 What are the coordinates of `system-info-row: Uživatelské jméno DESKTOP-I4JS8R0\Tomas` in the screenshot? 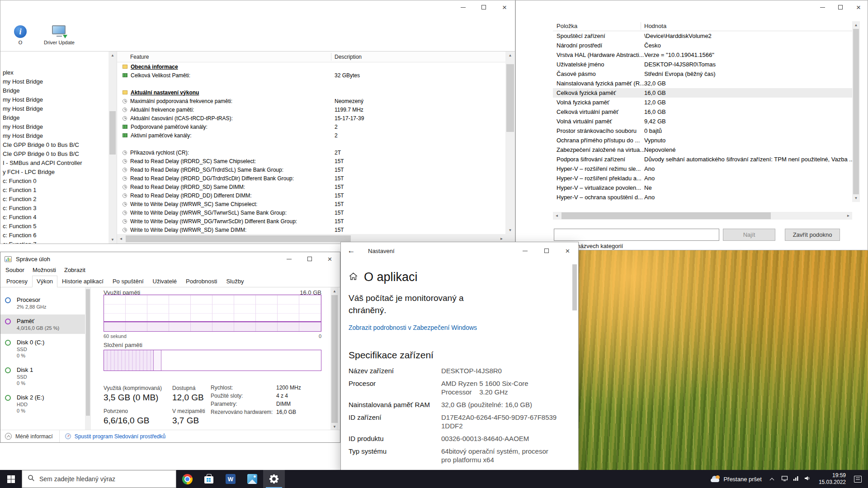 It's located at (703, 64).